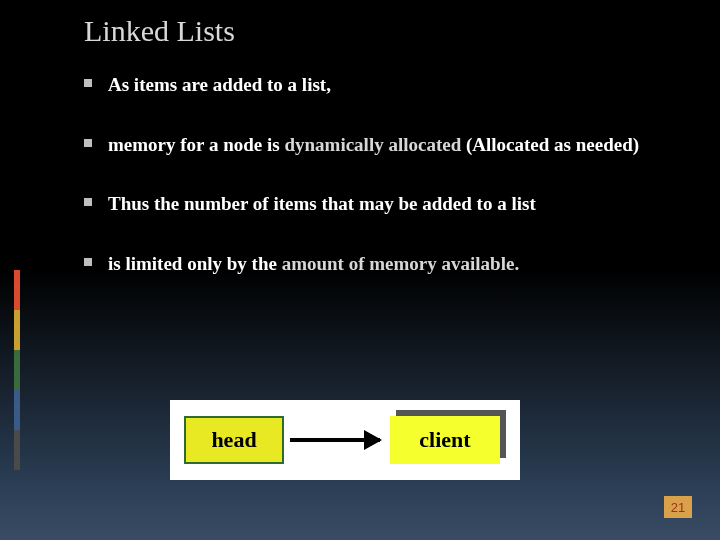 The width and height of the screenshot is (720, 540). What do you see at coordinates (552, 144) in the screenshot?
I see `bullet-text: (Allocated as needed)` at bounding box center [552, 144].